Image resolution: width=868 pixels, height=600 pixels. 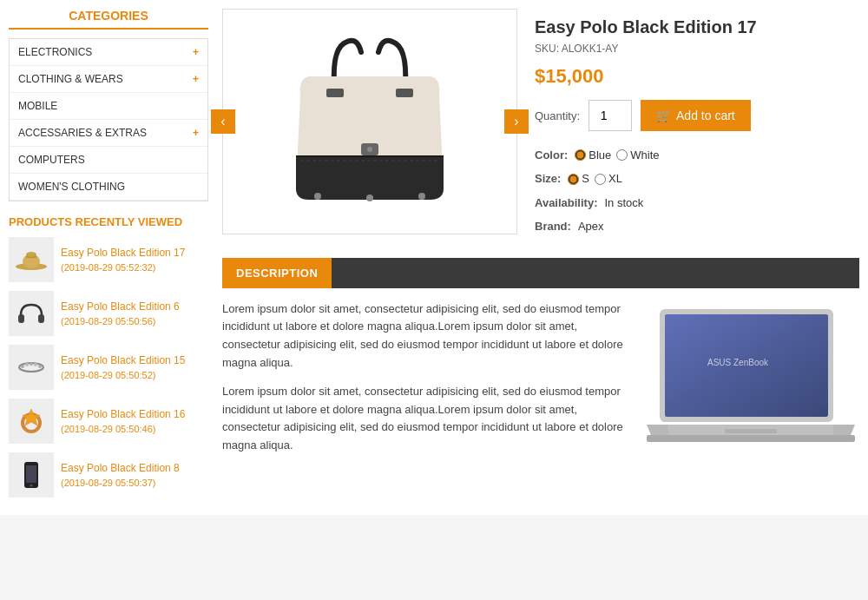 What do you see at coordinates (548, 179) in the screenshot?
I see `size-label: Size:` at bounding box center [548, 179].